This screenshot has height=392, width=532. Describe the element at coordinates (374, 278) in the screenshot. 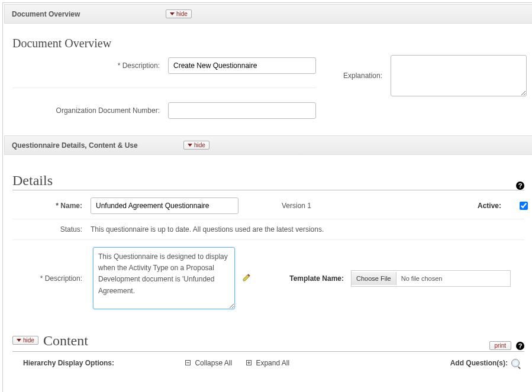

I see `choose-file-button: Choose File` at that location.